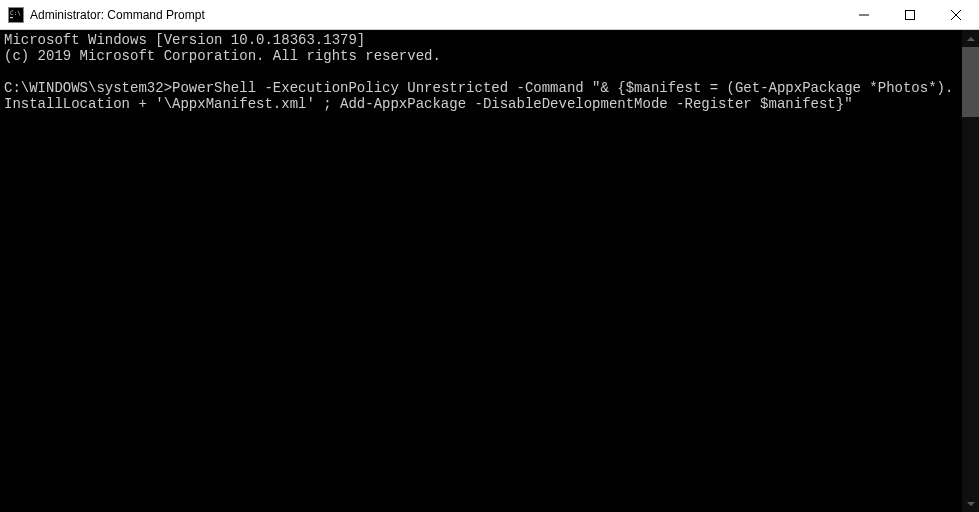 The height and width of the screenshot is (512, 979). Describe the element at coordinates (970, 82) in the screenshot. I see `scroll-thumb` at that location.